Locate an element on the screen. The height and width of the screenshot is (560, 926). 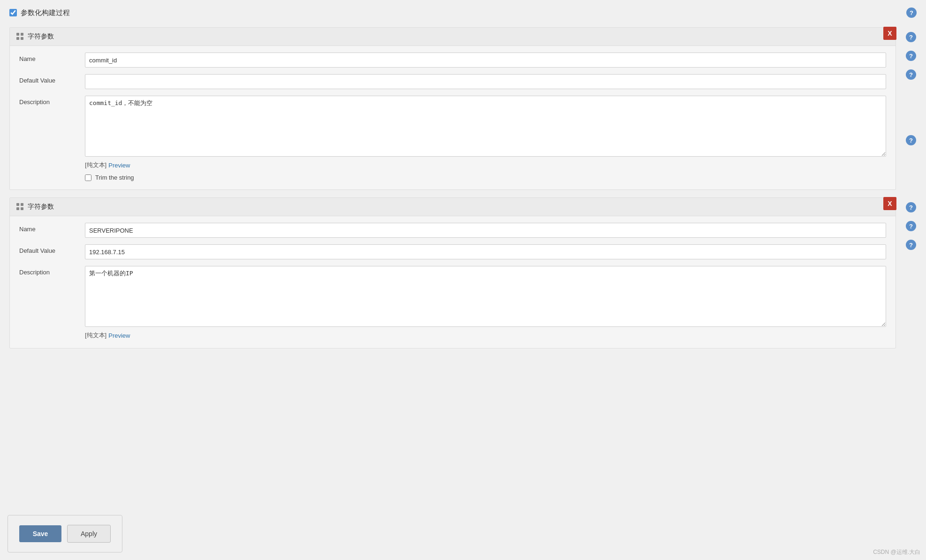
trim-row-1: Trim the string is located at coordinates (486, 177).